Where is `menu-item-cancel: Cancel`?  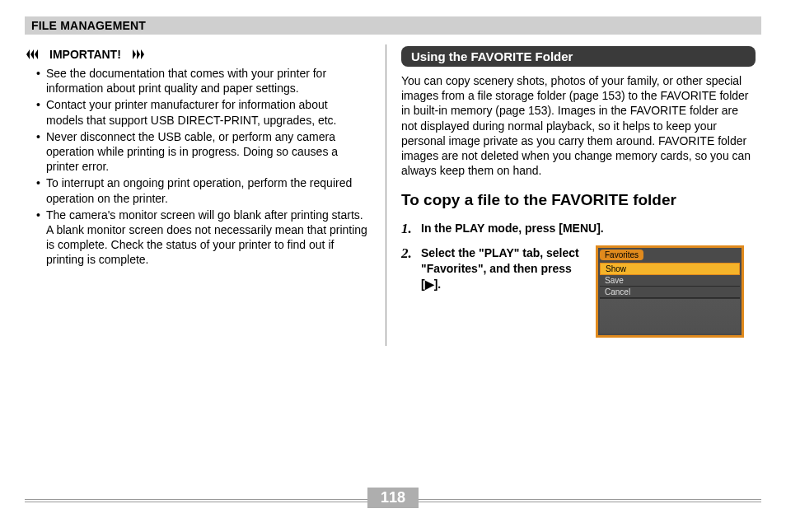 menu-item-cancel: Cancel is located at coordinates (670, 292).